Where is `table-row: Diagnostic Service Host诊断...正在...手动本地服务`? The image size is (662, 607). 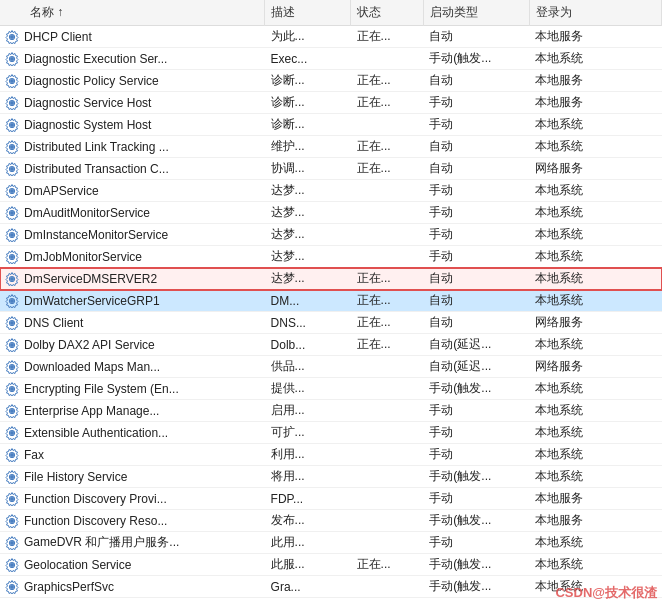 table-row: Diagnostic Service Host诊断...正在...手动本地服务 is located at coordinates (331, 103).